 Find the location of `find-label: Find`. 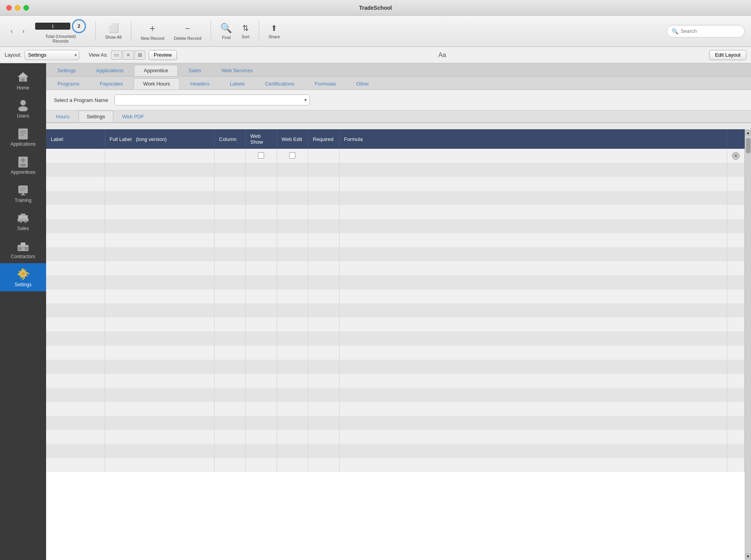

find-label: Find is located at coordinates (226, 37).